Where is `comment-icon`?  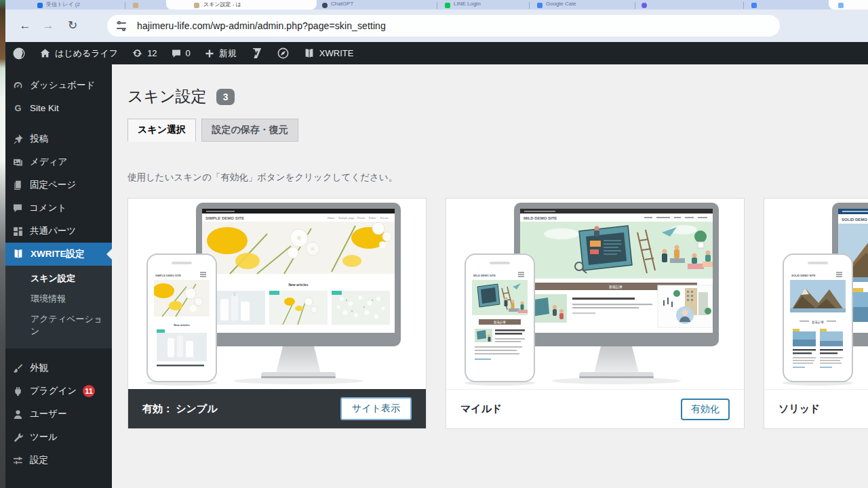
comment-icon is located at coordinates (176, 54).